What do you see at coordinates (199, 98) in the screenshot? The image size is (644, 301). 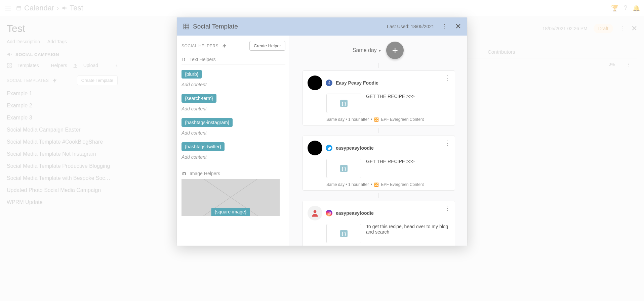 I see `helper-tag: {search-term}` at bounding box center [199, 98].